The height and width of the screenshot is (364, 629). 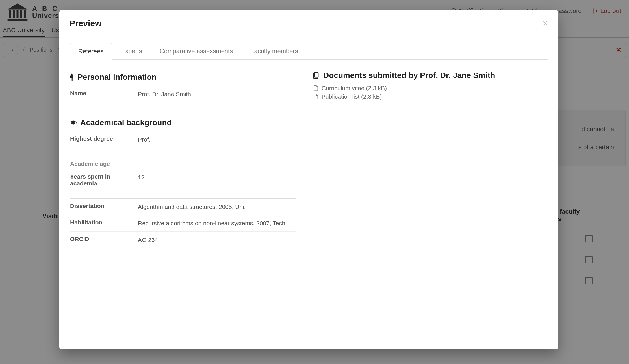 I want to click on habilitation-label: Habilitation, so click(x=104, y=223).